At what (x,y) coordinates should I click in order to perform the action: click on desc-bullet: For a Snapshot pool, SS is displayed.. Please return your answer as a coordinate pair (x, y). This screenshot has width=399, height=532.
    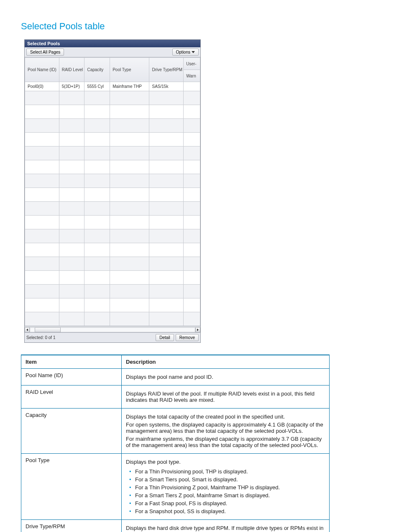
    Looking at the image, I should click on (230, 511).